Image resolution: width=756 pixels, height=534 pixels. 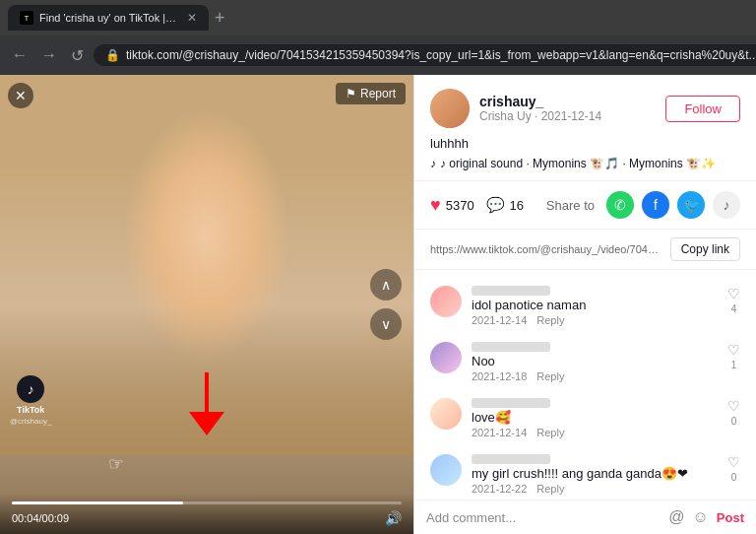 I want to click on music-line: ♪ ♪ original sound · Mymonins 🐮🎵 · Mymon…, so click(x=585, y=164).